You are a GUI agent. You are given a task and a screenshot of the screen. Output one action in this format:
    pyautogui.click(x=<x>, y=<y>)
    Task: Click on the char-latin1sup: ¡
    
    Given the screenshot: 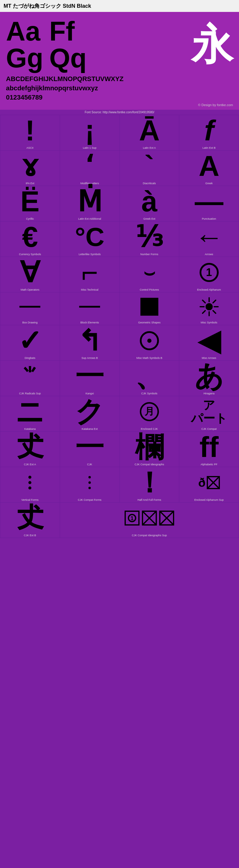 What is the action you would take?
    pyautogui.click(x=90, y=131)
    